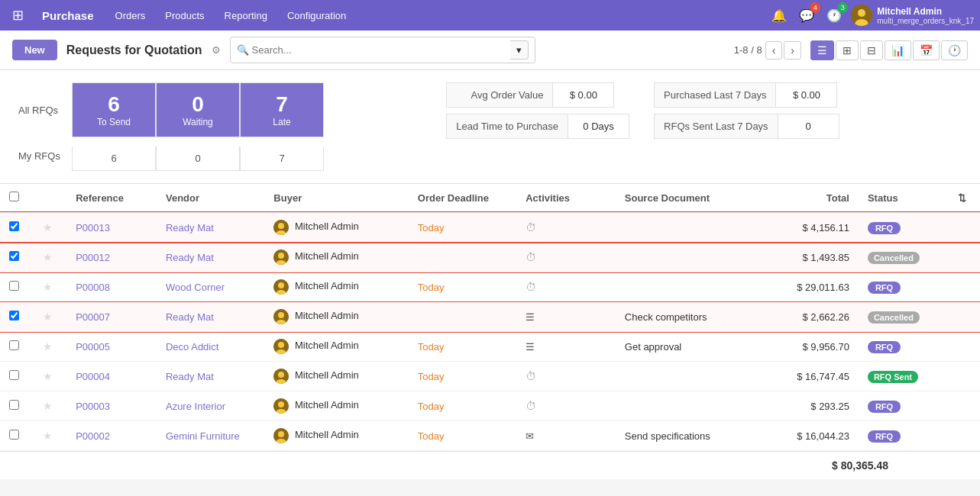 The height and width of the screenshot is (496, 980). What do you see at coordinates (519, 50) in the screenshot?
I see `search-dropdown-btn: ▾` at bounding box center [519, 50].